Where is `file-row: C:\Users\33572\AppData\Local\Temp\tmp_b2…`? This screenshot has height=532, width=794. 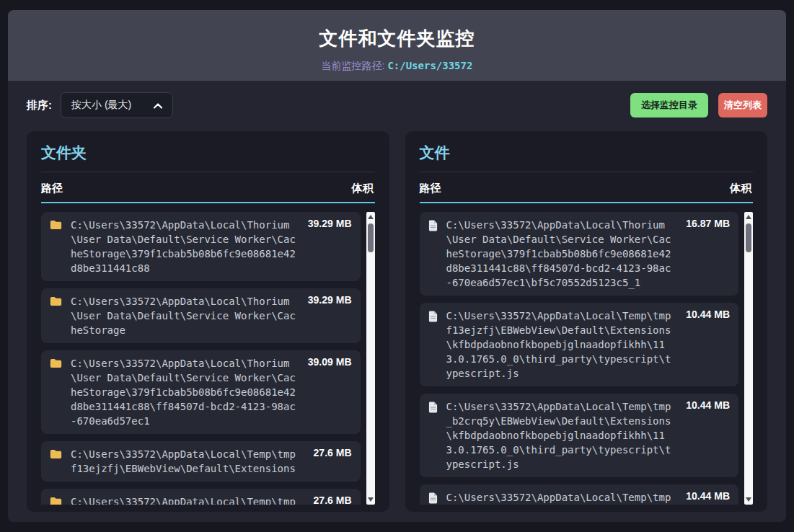 file-row: C:\Users\33572\AppData\Local\Temp\tmp_b2… is located at coordinates (580, 435).